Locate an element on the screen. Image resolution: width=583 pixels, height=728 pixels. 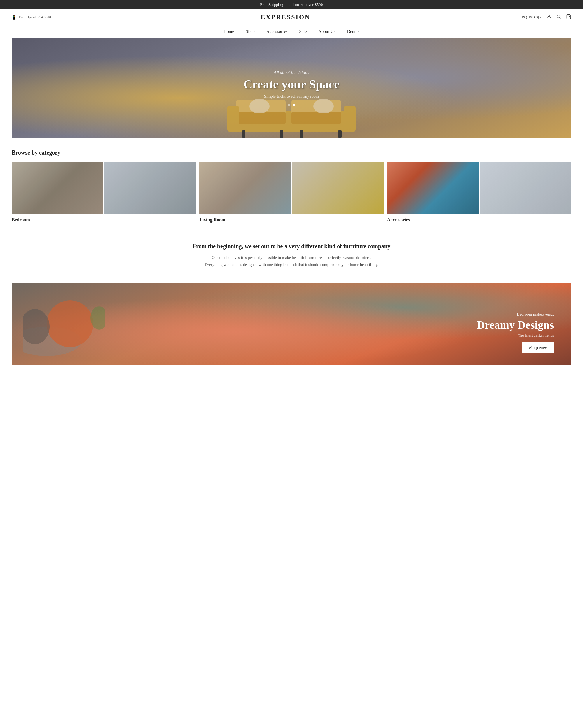
category-section: Browse by category Bedroom Living Room A is located at coordinates (292, 183).